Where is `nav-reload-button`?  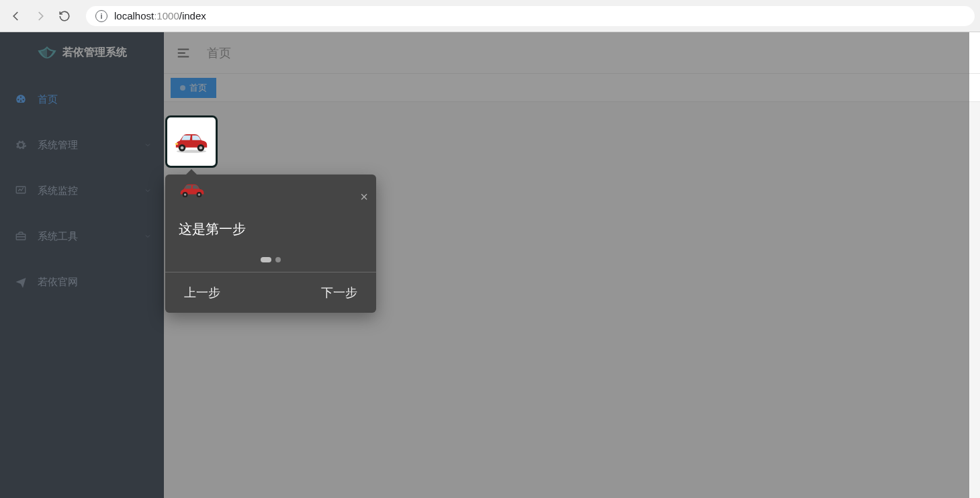 nav-reload-button is located at coordinates (64, 16).